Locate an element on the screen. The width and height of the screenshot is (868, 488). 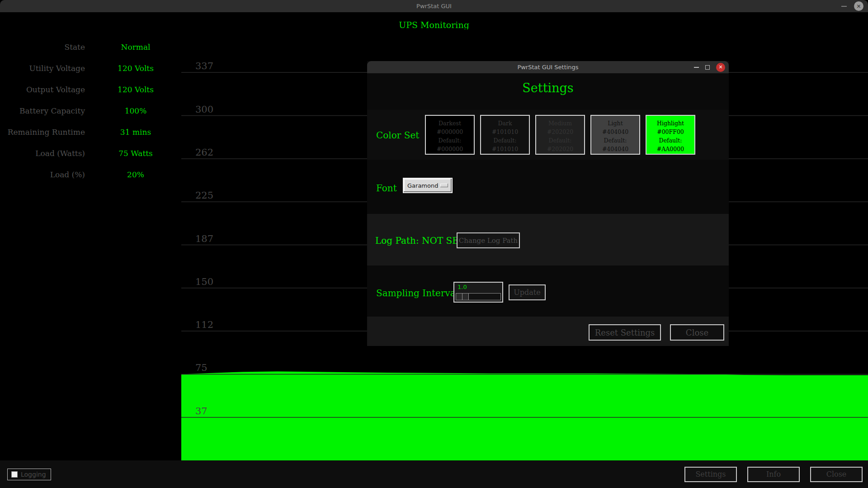
font-dropdown-value: Garamond is located at coordinates (423, 185).